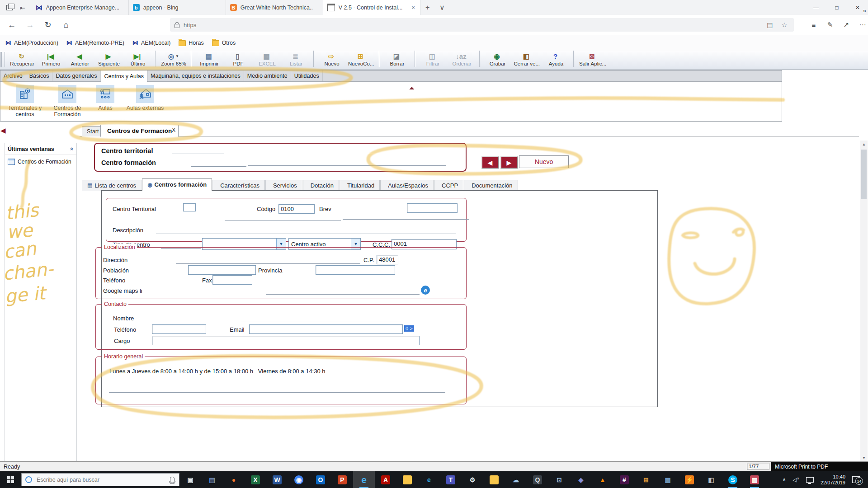 The width and height of the screenshot is (868, 488). Describe the element at coordinates (861, 25) in the screenshot. I see `more-options-icon: ⋯` at that location.